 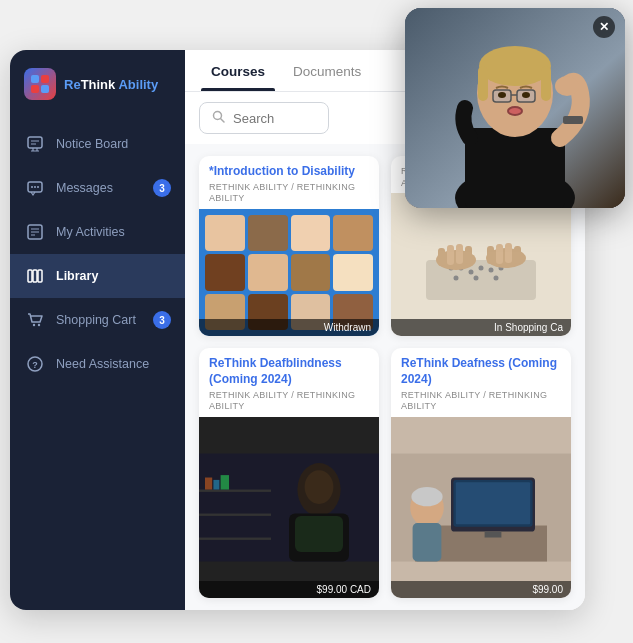 What do you see at coordinates (114, 144) in the screenshot?
I see `sidebar-item-label-notice-board: Notice Board` at bounding box center [114, 144].